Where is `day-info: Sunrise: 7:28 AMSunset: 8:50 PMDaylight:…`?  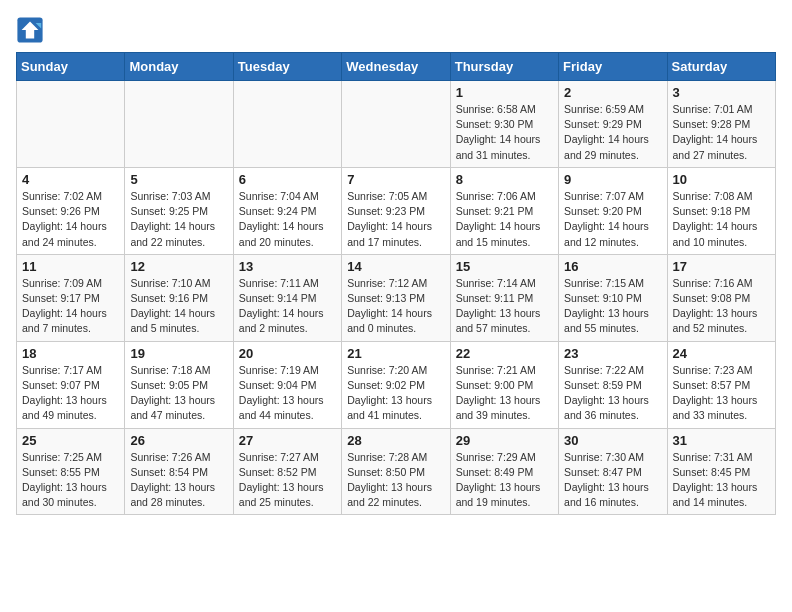 day-info: Sunrise: 7:28 AMSunset: 8:50 PMDaylight:… is located at coordinates (396, 480).